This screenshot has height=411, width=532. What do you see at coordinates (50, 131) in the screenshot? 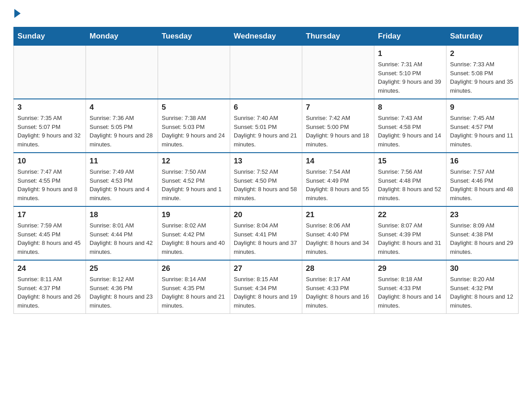
I see `day-info: Sunrise: 7:35 AM Sunset: 5:07 PM Dayligh…` at bounding box center [50, 131].